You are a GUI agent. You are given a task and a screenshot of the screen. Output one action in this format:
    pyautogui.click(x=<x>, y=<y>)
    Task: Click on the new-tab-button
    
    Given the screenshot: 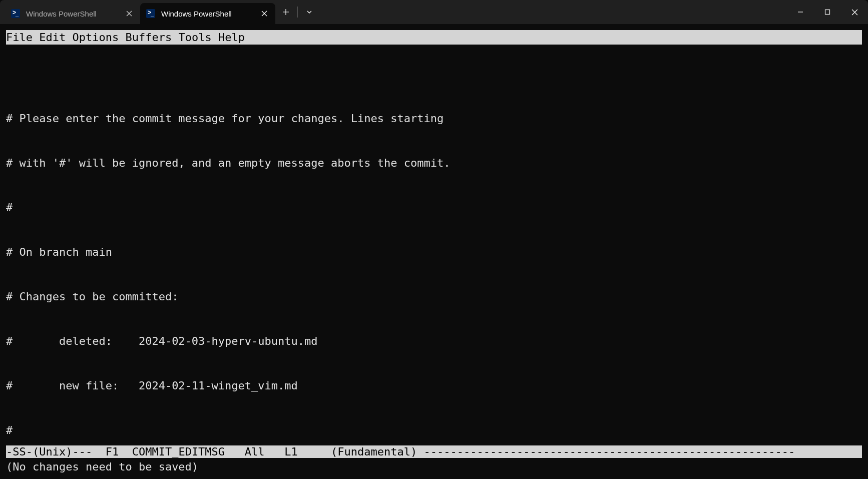 What is the action you would take?
    pyautogui.click(x=286, y=12)
    